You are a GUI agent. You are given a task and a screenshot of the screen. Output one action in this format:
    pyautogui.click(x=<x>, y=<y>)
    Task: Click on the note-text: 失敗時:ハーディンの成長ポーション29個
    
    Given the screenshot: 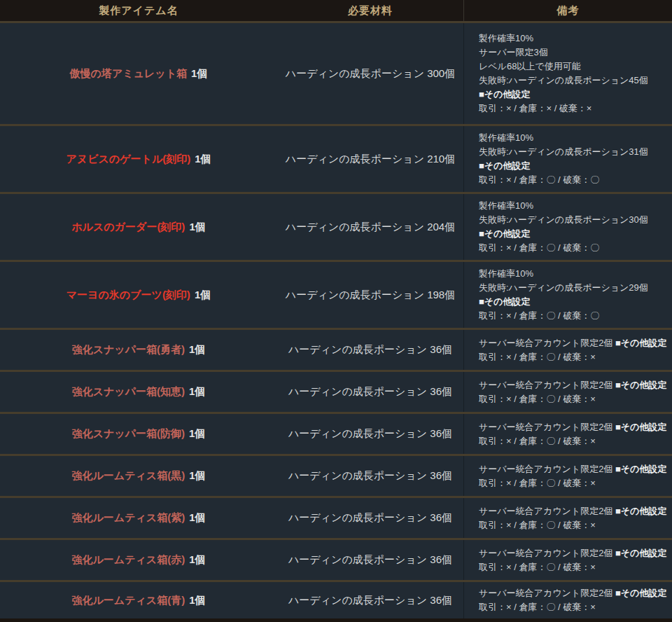 What is the action you would take?
    pyautogui.click(x=564, y=287)
    